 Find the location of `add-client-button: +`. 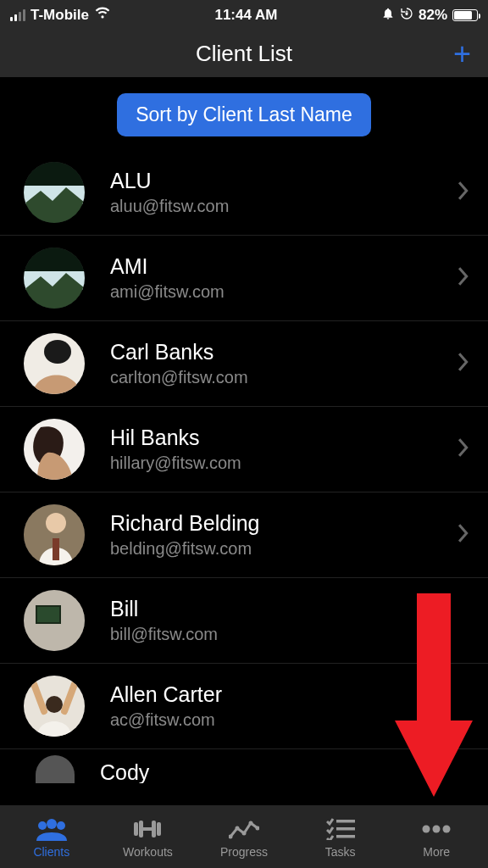

add-client-button: + is located at coordinates (463, 54).